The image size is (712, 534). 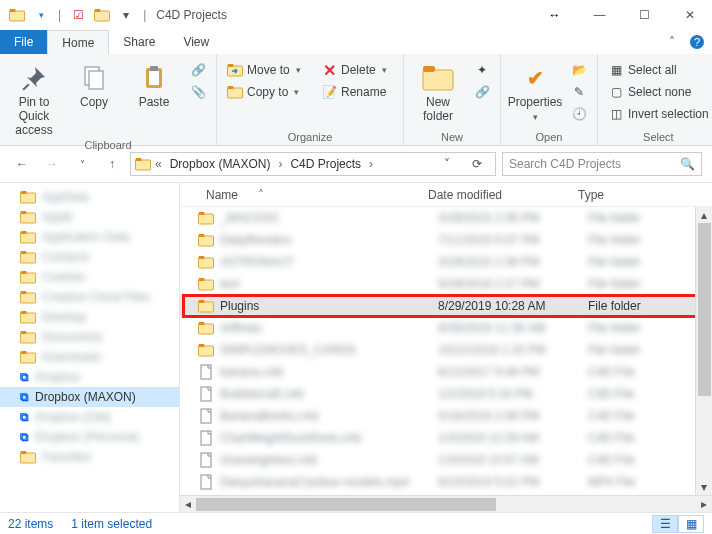 I want to click on tab-share: Share, so click(x=139, y=42).